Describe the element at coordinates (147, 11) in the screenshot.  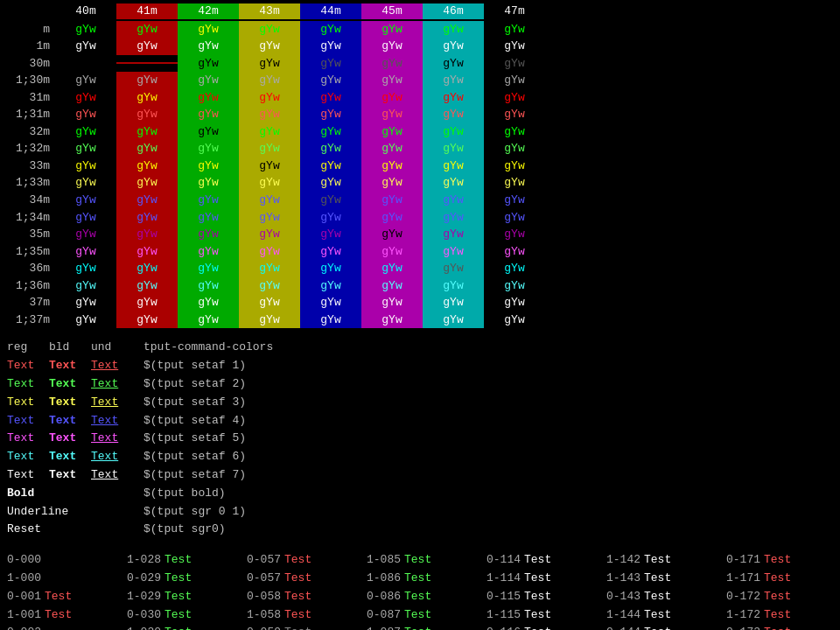
I see `col-41m: 41m` at that location.